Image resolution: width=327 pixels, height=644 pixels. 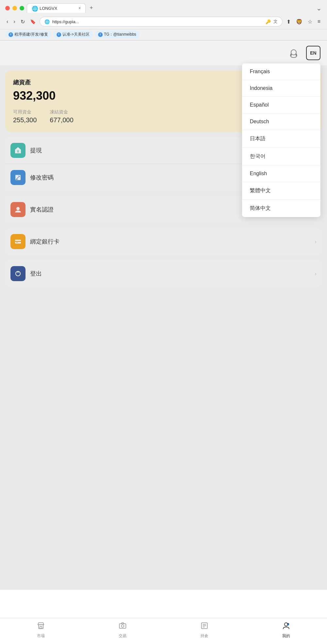 What do you see at coordinates (92, 8) in the screenshot?
I see `new-tab-button: +` at bounding box center [92, 8].